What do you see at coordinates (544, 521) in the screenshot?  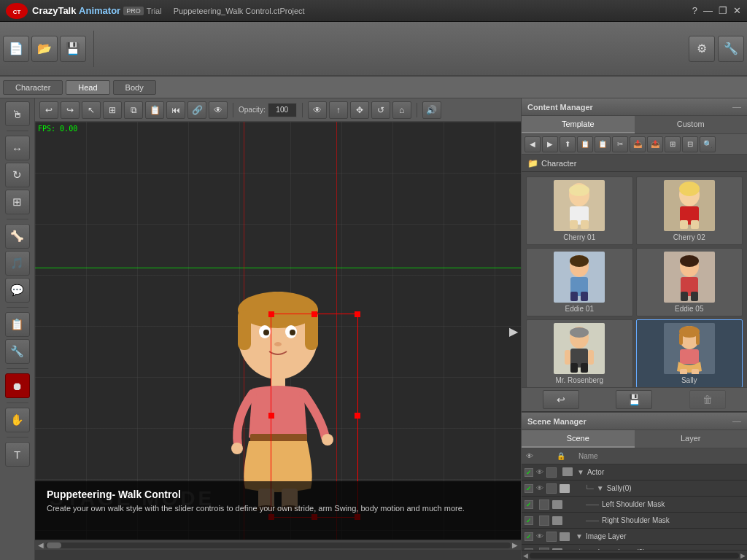 I see `rsm-lock` at bounding box center [544, 521].